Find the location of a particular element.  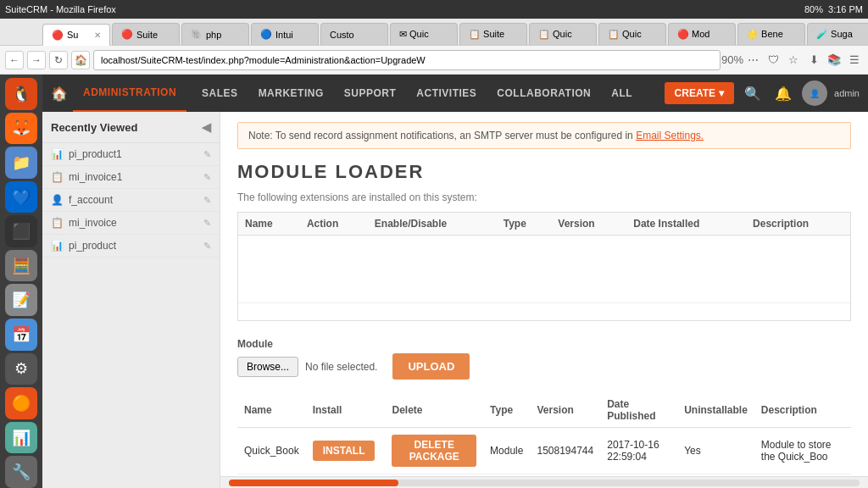

sidebar-item-support: SUPPORT is located at coordinates (370, 93).